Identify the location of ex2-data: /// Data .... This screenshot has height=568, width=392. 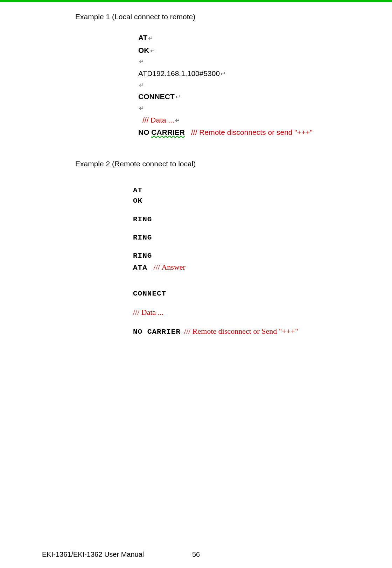
(148, 312).